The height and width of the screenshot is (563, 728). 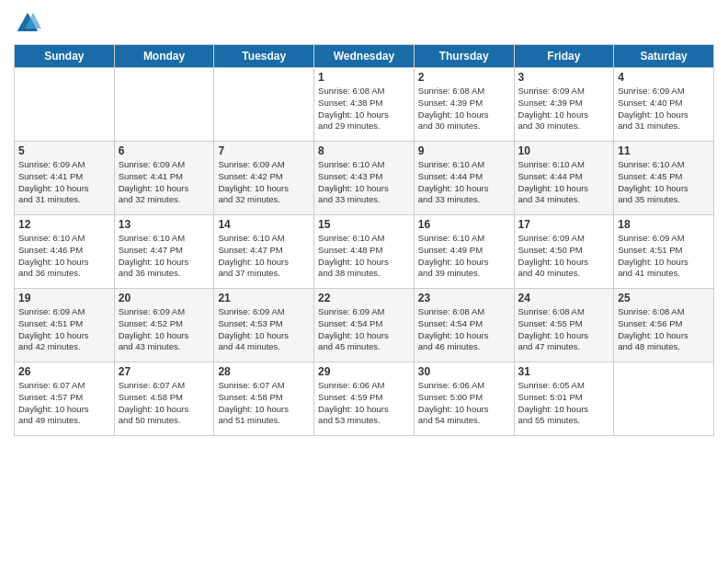 What do you see at coordinates (264, 298) in the screenshot?
I see `day-number: 21` at bounding box center [264, 298].